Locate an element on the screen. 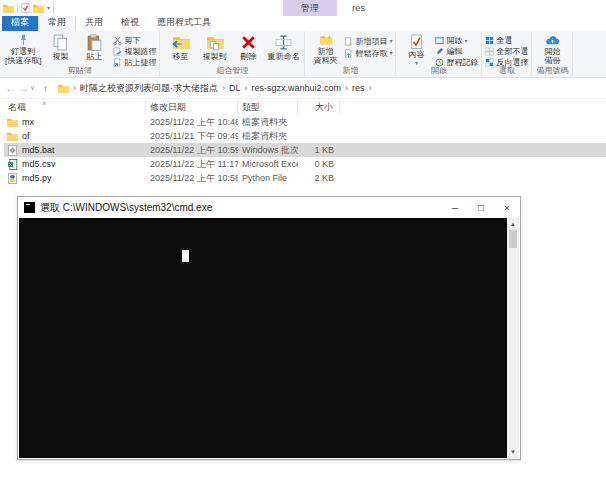 This screenshot has height=499, width=606. file-row-mx: mx 2025/11/22 上午 10:48 檔案資料夾 is located at coordinates (305, 122).